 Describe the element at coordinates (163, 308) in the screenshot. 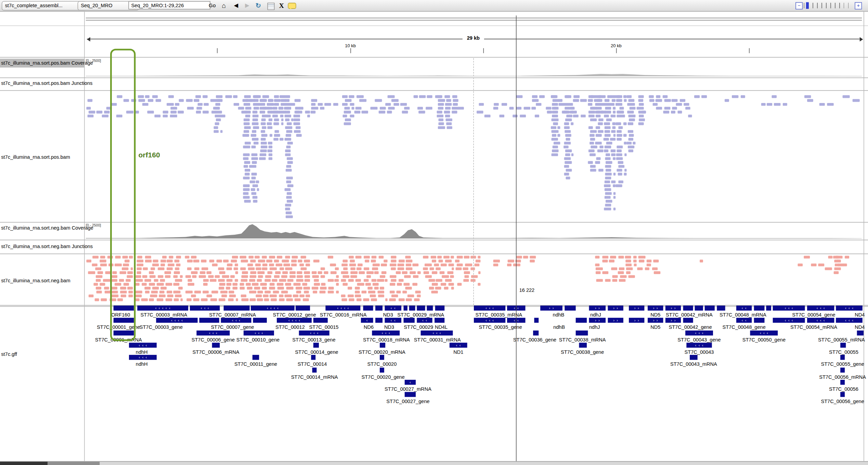

I see `gene-feature: ‹ ‹ ‹ ‹ ‹` at that location.